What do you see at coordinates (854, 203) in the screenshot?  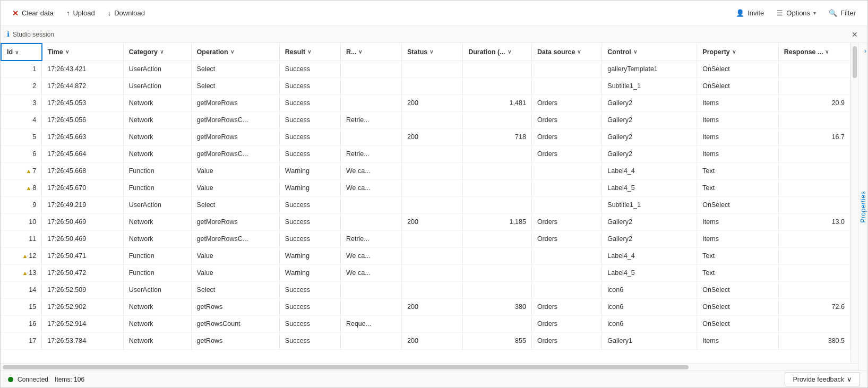 I see `vertical-scrollbar` at bounding box center [854, 203].